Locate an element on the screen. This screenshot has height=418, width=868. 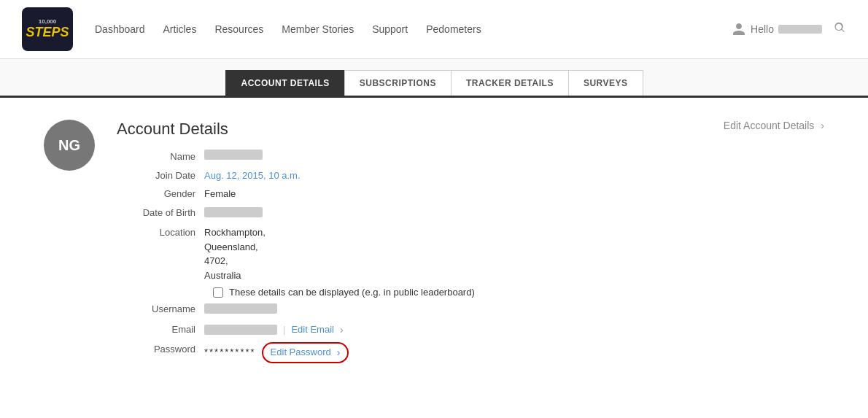
name-row: Name is located at coordinates (470, 157).